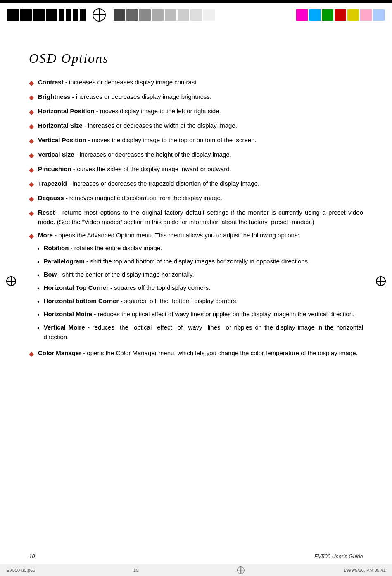 This screenshot has height=576, width=392. I want to click on sub-text-parallelogram: Parallelogram - shift the top and bottom…, so click(203, 261).